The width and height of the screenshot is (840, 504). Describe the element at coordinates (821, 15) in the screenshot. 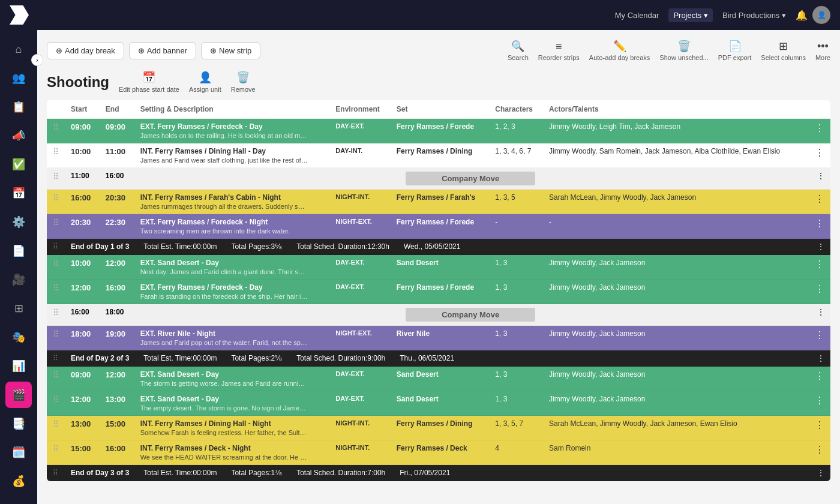

I see `user-avatar: 👤` at that location.